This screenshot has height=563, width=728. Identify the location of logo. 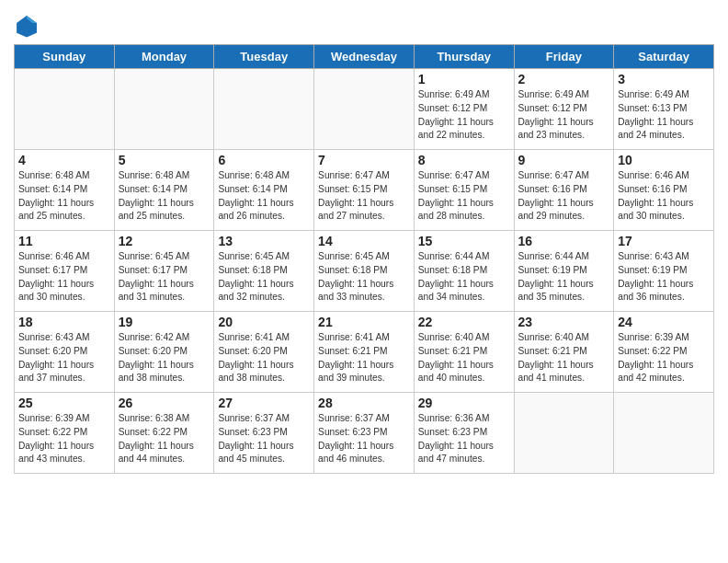
(28, 26).